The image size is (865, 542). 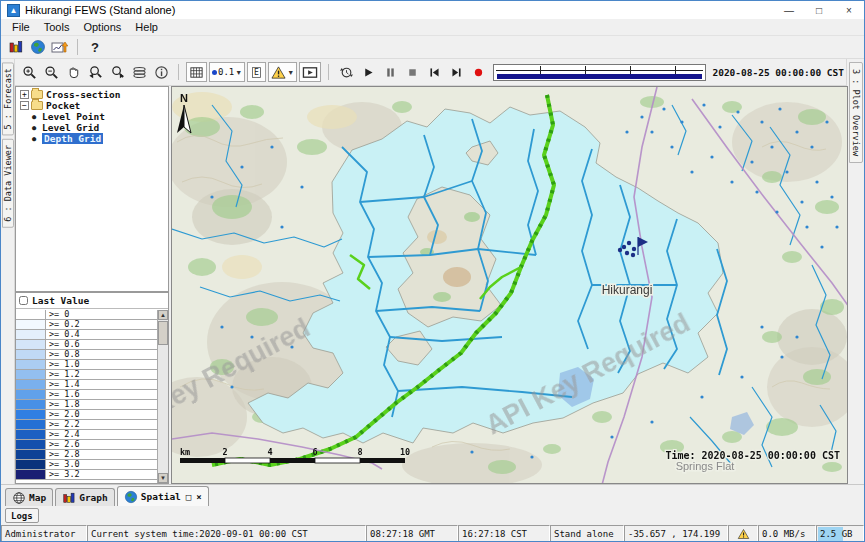 What do you see at coordinates (743, 534) in the screenshot?
I see `status-alert` at bounding box center [743, 534].